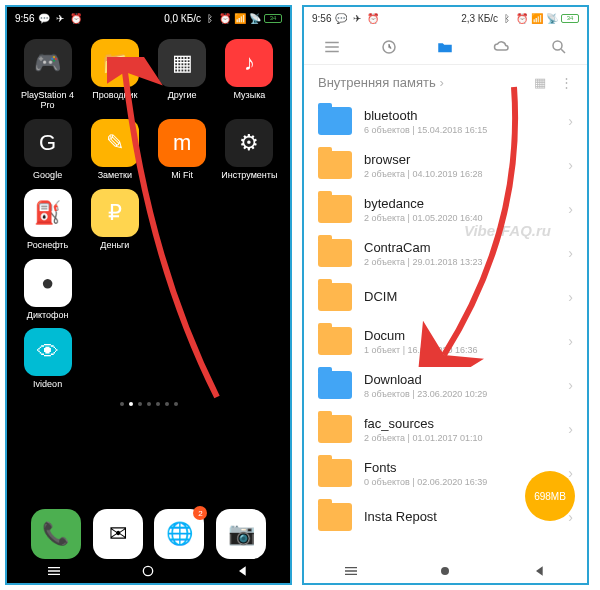  I want to click on network-speed: 2,3 КБ/с, so click(480, 18).